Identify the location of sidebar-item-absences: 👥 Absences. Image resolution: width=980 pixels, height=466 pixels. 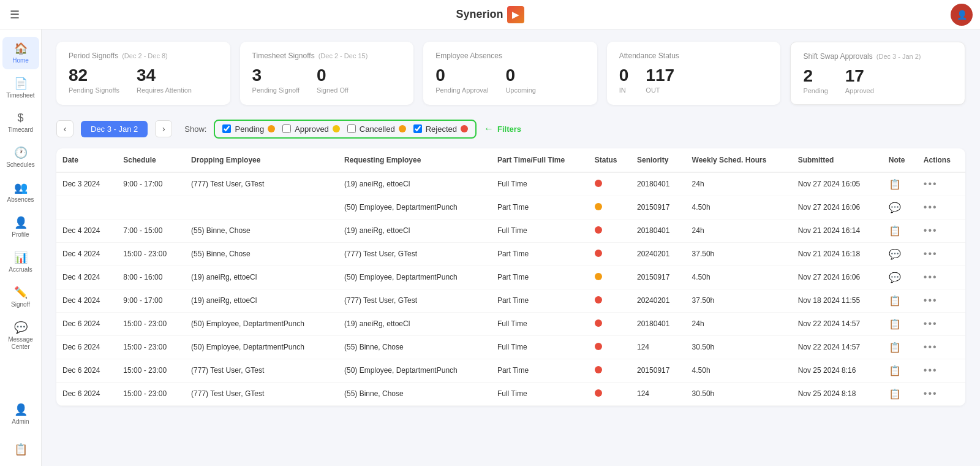
(21, 193).